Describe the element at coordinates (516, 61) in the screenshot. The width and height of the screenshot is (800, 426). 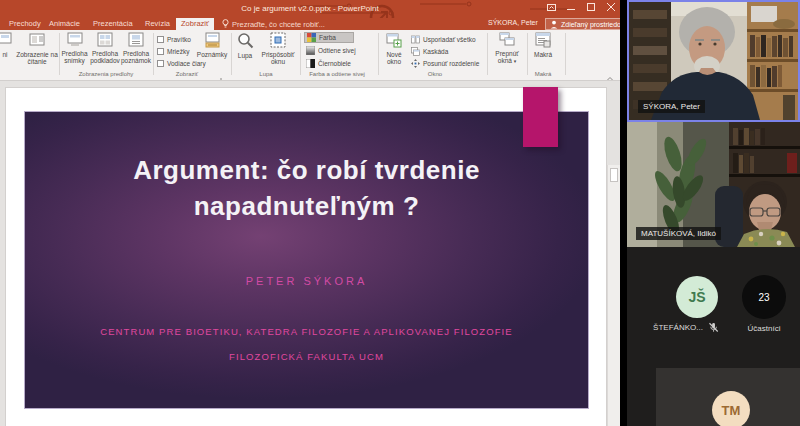
I see `dropdown-arrow-icon: ▾` at that location.